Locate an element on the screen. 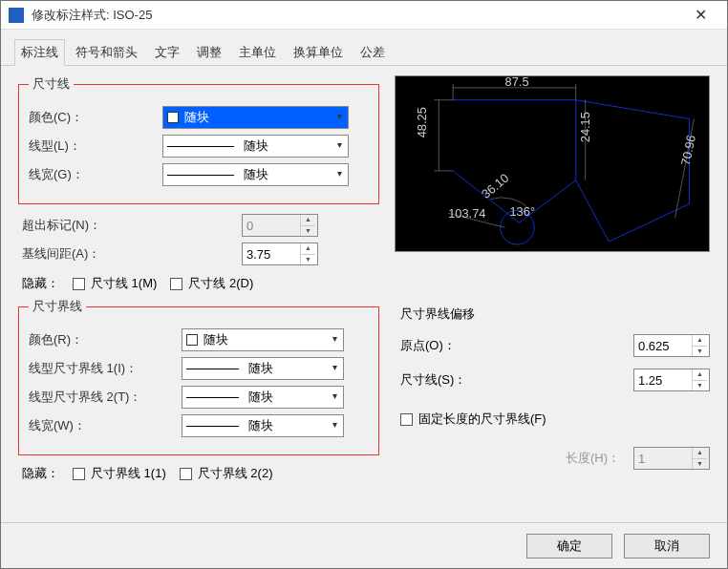 The image size is (728, 569). close-icon: ✕ is located at coordinates (700, 15).